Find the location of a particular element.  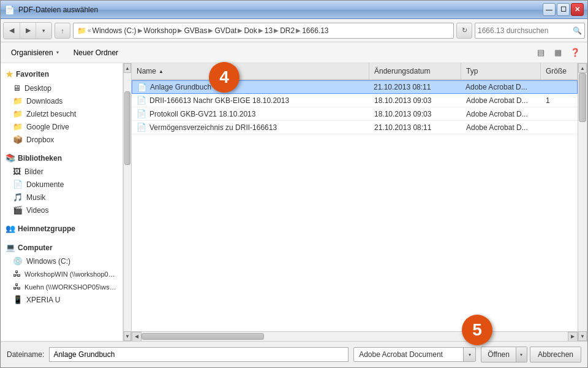

file-row-3: 📄 Vermögensverzeichnis zu DRII-166613 21… is located at coordinates (355, 128).